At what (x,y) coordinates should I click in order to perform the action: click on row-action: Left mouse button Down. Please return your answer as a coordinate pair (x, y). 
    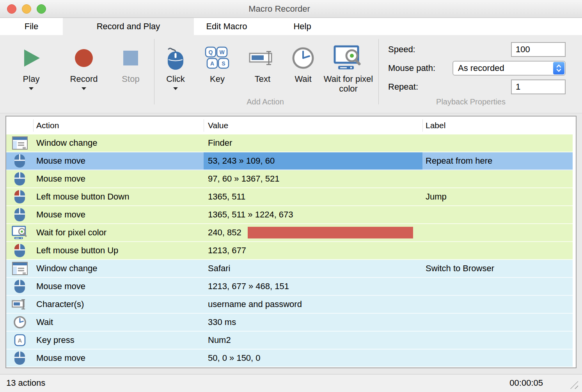
    Looking at the image, I should click on (119, 197).